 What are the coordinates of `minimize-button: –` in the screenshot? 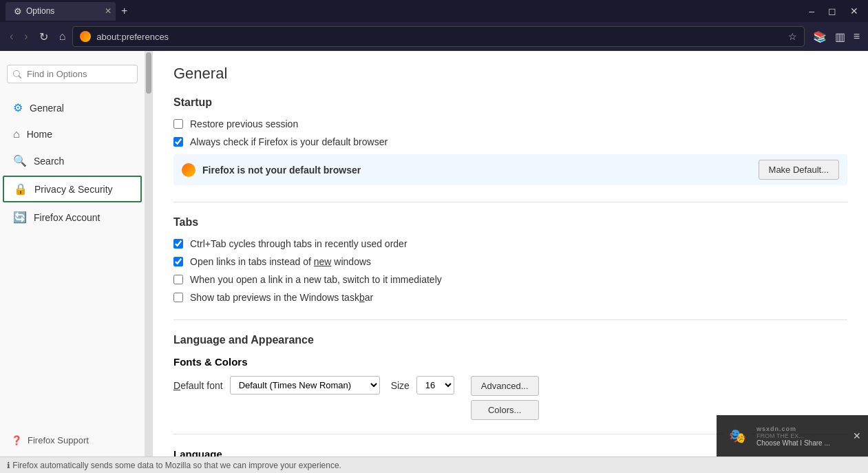 It's located at (812, 11).